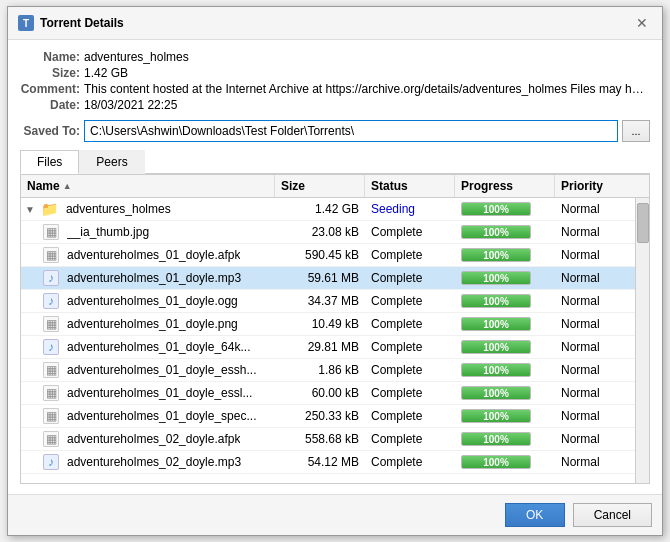 The image size is (670, 542). I want to click on table-row: ♪ adventureholmes_01_doyle.mp3 59.61 MB …, so click(328, 278).